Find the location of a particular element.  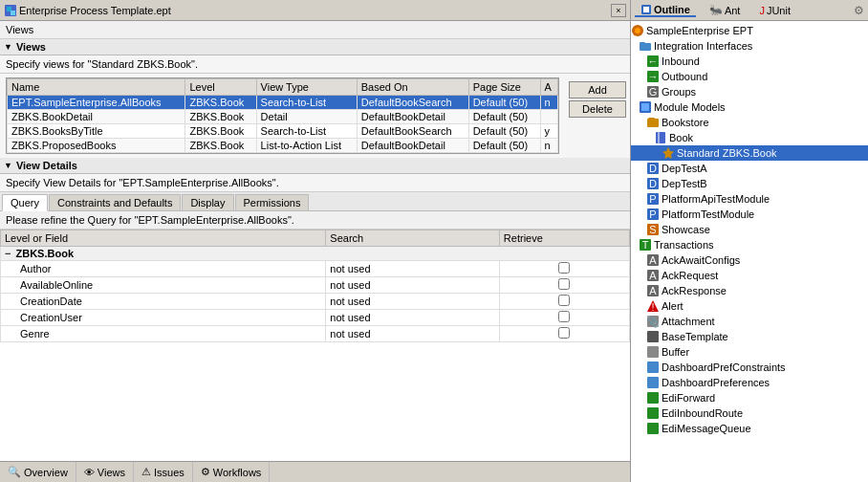

tree-item-label: Standard ZBKS.Book is located at coordinates (727, 153).